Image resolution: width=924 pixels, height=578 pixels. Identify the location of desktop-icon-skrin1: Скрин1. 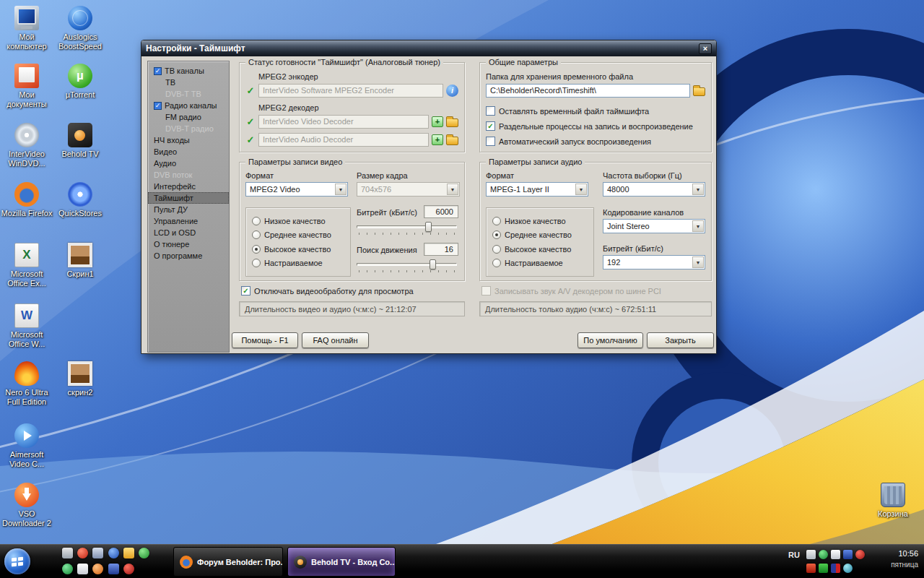
(80, 261).